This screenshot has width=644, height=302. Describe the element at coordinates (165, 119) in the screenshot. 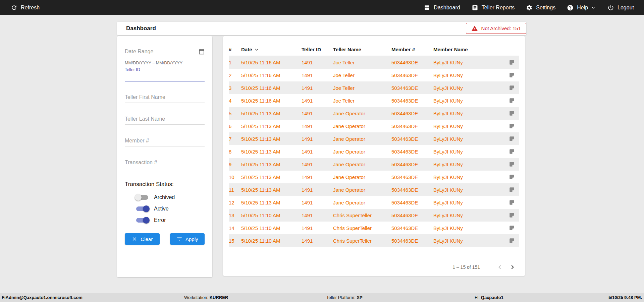

I see `teller-last-name-input` at that location.